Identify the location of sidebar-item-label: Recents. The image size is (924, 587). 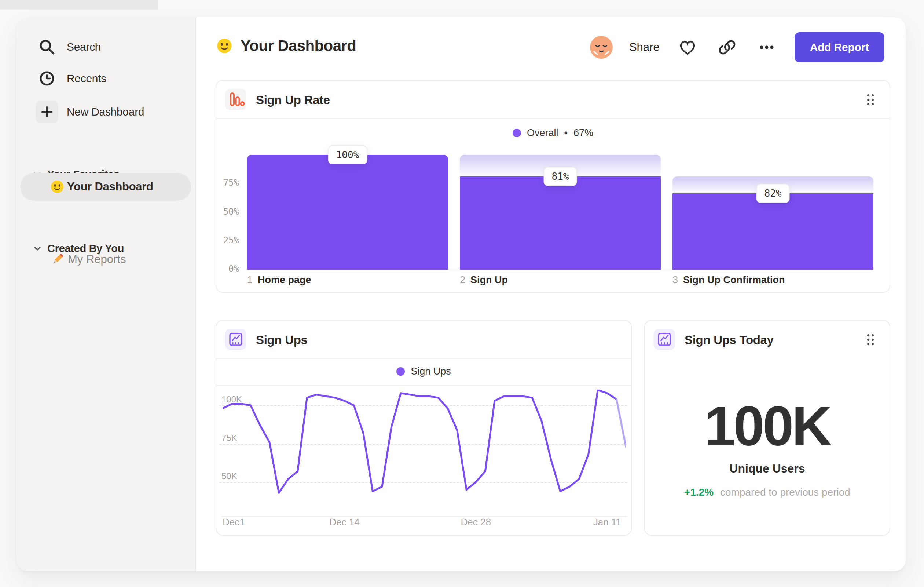
(87, 78).